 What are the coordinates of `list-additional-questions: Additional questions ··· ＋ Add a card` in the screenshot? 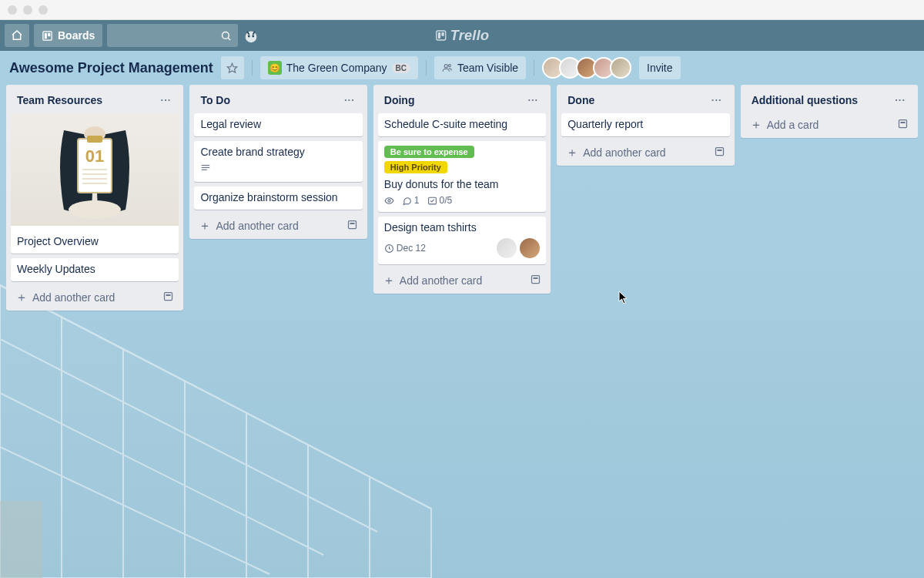 It's located at (829, 111).